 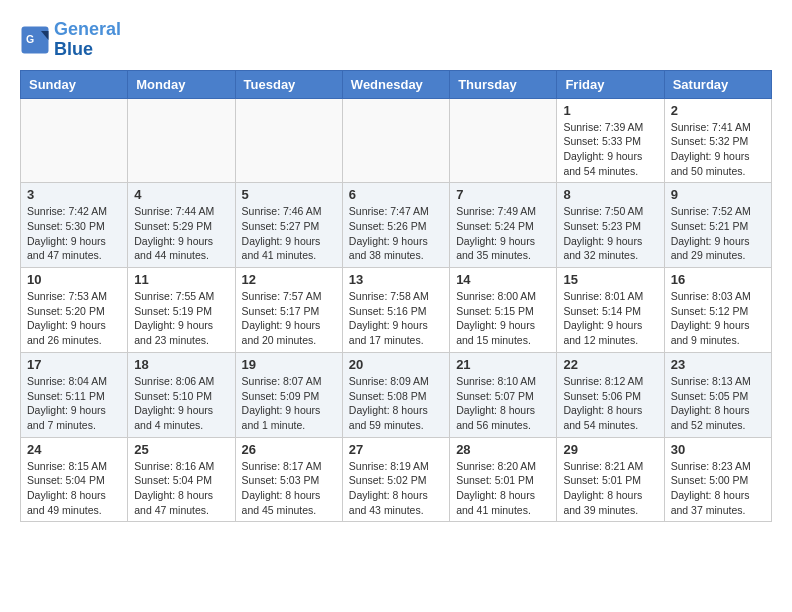 I want to click on day-info: Sunrise: 8:12 AMSunset: 5:06 PMDaylight:…, so click(x=610, y=404).